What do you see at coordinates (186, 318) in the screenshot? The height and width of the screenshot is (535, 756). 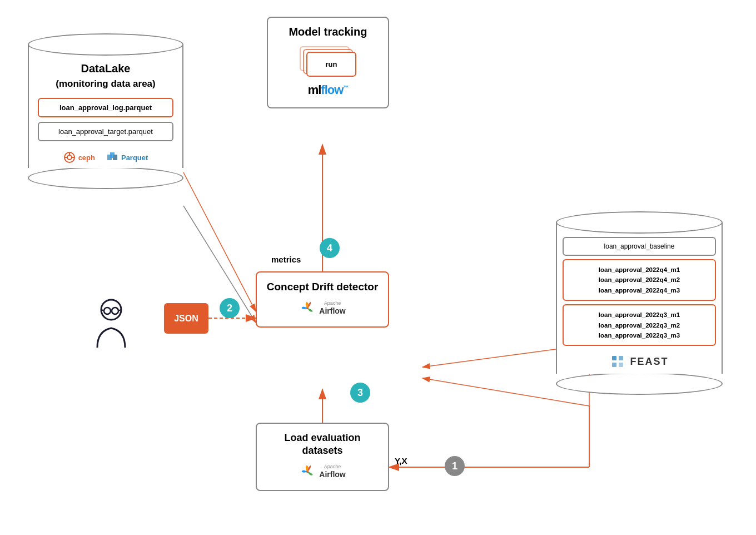 I see `json-box: JSON` at bounding box center [186, 318].